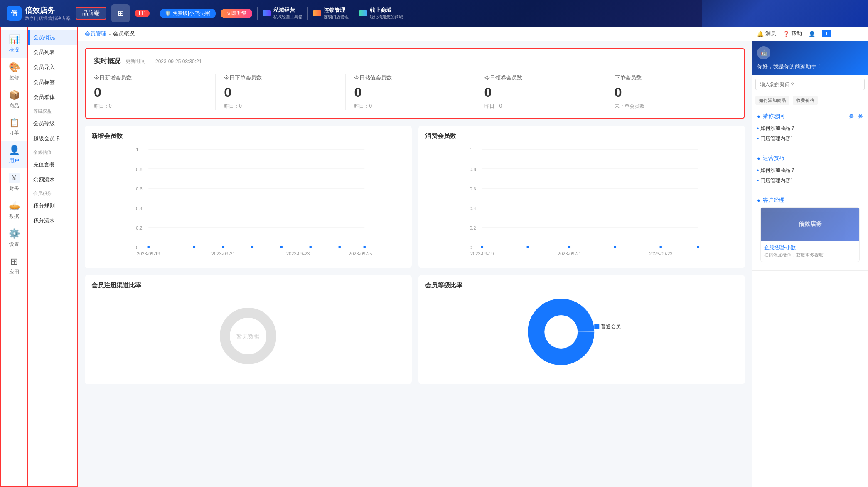 This screenshot has height=487, width=868. What do you see at coordinates (482, 254) in the screenshot?
I see `svg-text: 2023-09-19` at bounding box center [482, 254].